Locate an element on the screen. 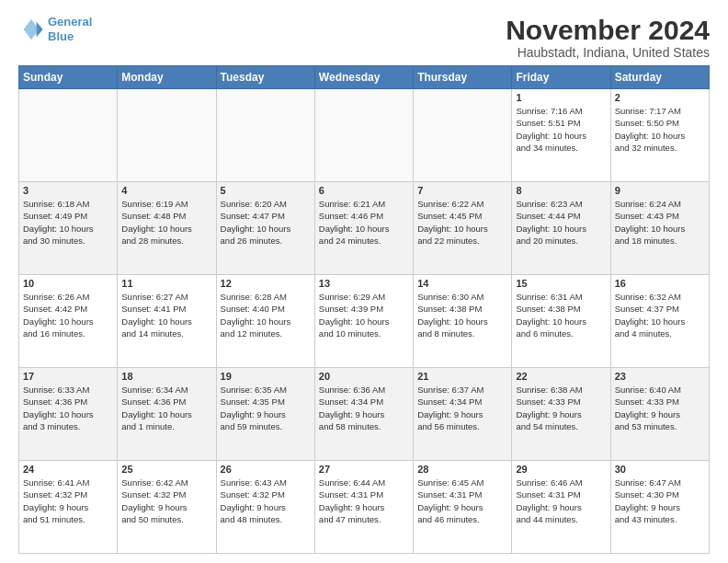  day-info: Sunrise: 6:18 AM Sunset: 4:49 PM Dayligh… is located at coordinates (68, 223).